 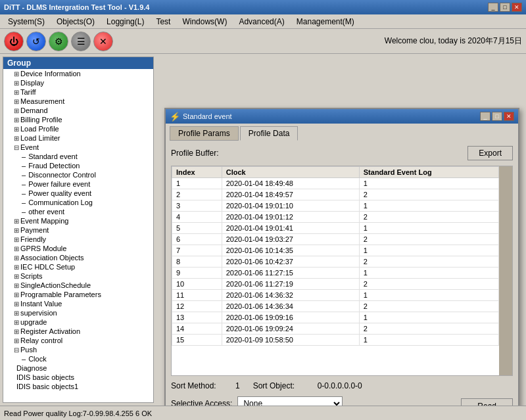 I want to click on cell-clock: 2020-01-04 19:01:12, so click(x=291, y=217).